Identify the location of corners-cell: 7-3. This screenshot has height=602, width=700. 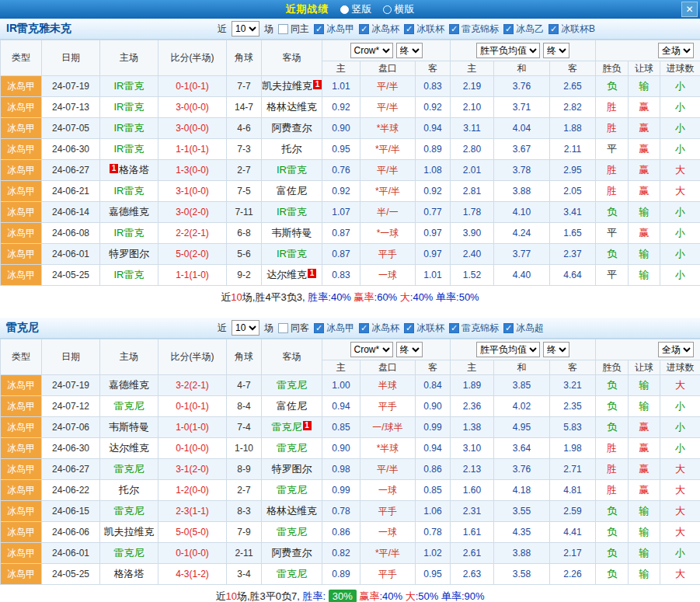
(244, 149).